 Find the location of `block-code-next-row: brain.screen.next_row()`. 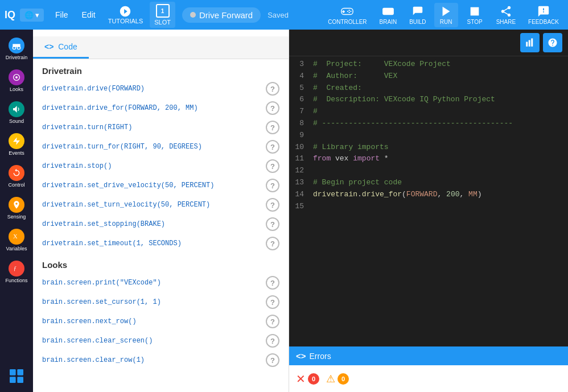

block-code-next-row: brain.screen.next_row() is located at coordinates (154, 321).